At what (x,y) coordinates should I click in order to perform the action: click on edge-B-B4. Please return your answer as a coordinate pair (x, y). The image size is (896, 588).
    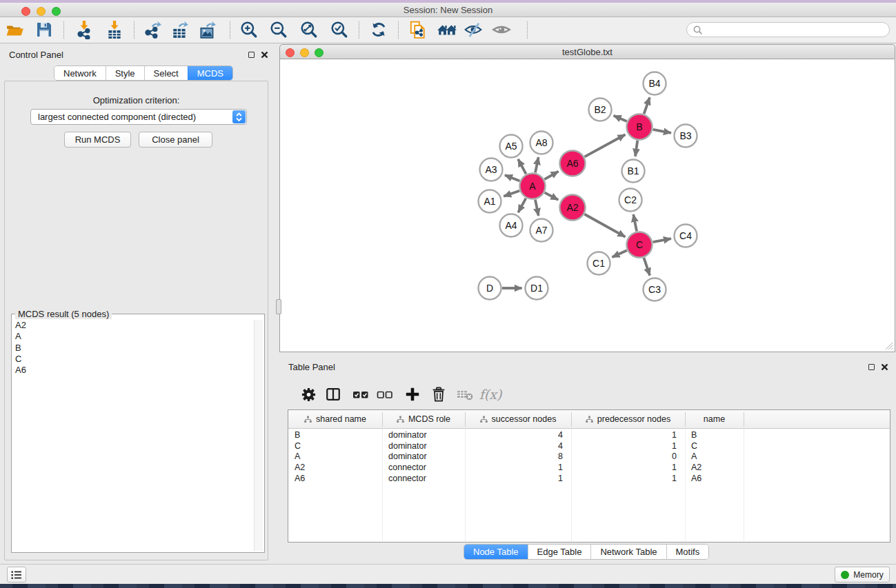
    Looking at the image, I should click on (647, 105).